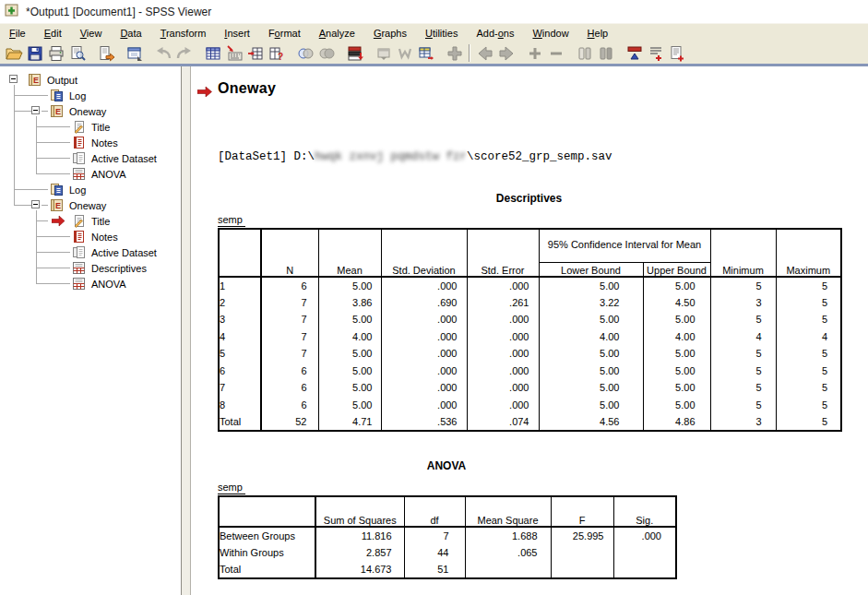 The image size is (868, 595). What do you see at coordinates (92, 268) in the screenshot?
I see `tree-item-descriptives: Descriptives` at bounding box center [92, 268].